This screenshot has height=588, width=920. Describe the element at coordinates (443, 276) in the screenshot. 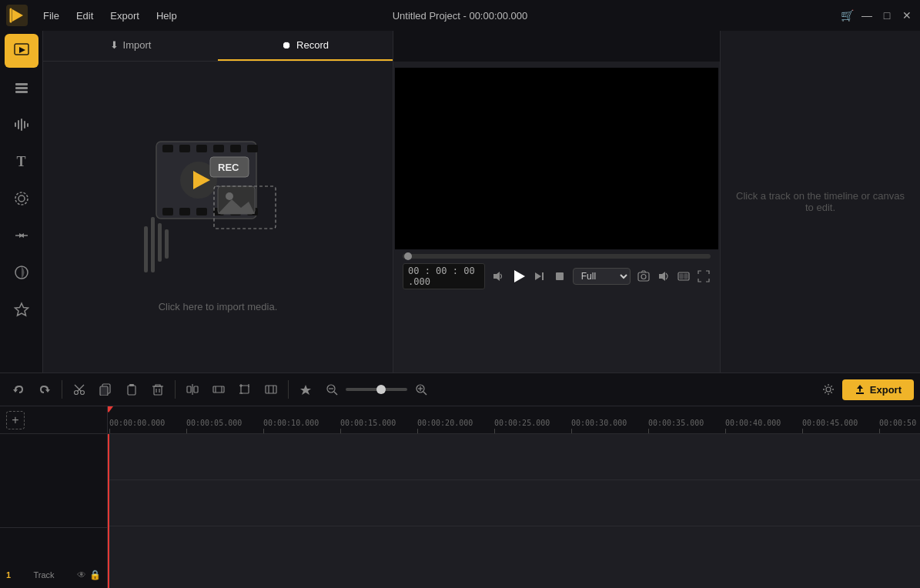

I see `time-display: 00 : 00 : 00 .000` at that location.